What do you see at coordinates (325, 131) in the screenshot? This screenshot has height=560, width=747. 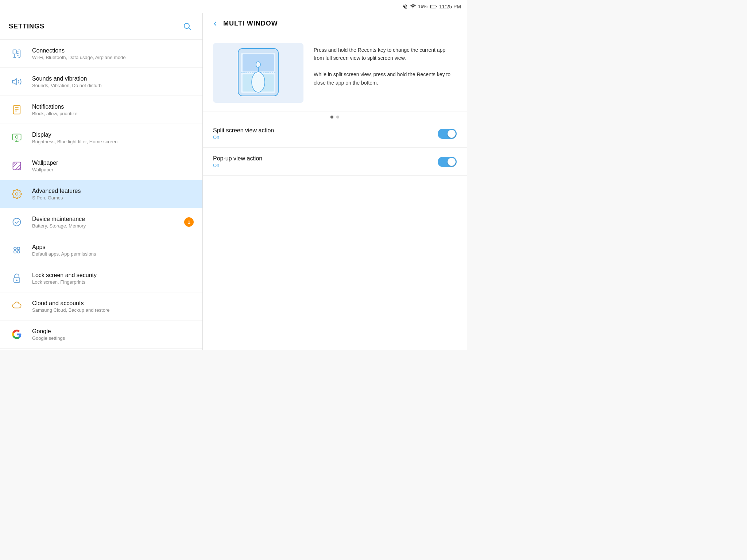 I see `split-screen-title: Split screen view action` at bounding box center [325, 131].